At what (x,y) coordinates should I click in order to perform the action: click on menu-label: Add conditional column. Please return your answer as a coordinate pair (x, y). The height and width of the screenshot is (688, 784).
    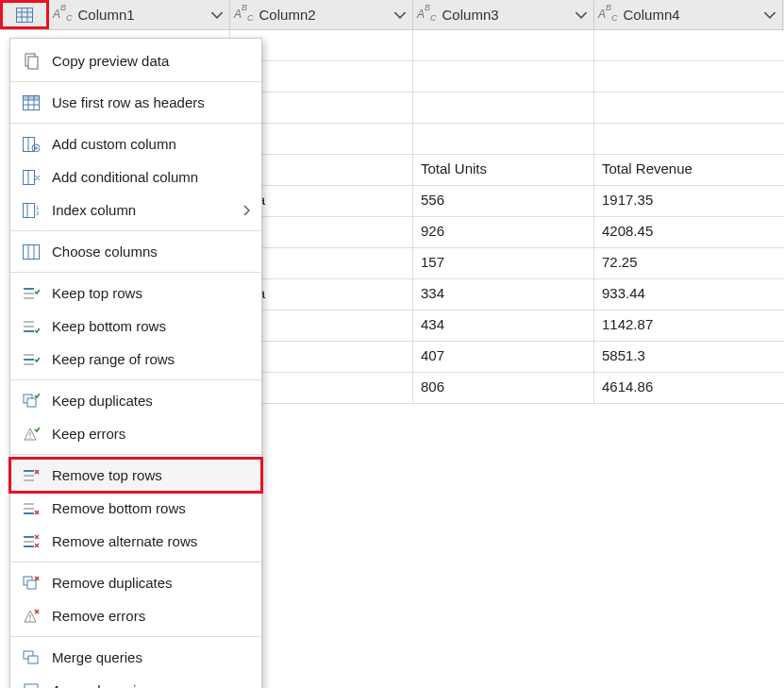
    Looking at the image, I should click on (151, 177).